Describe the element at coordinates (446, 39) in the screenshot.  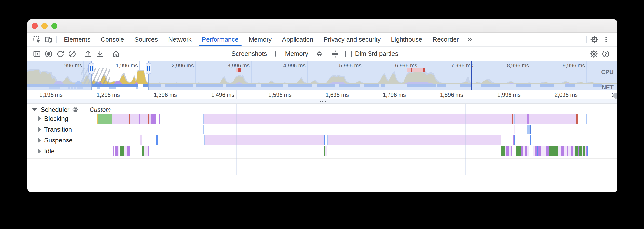
I see `tab-recorder: Recorder` at that location.